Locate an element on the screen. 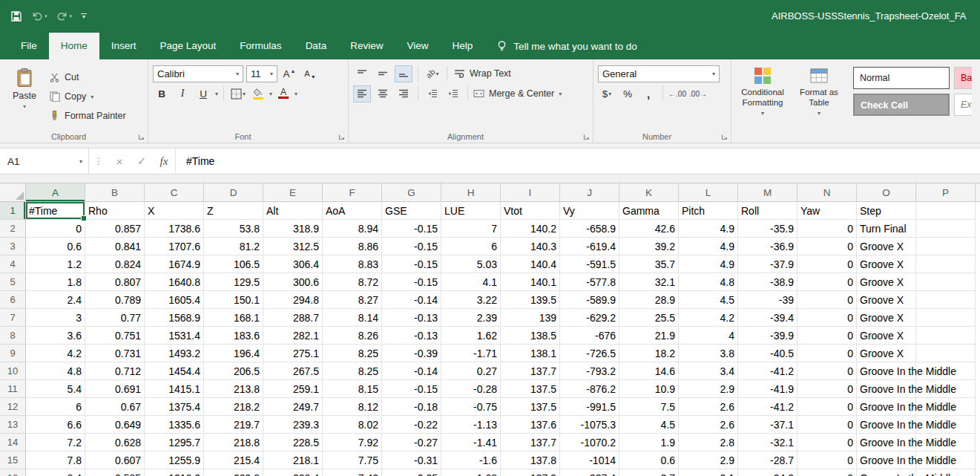  cell-H2: 7 is located at coordinates (471, 229).